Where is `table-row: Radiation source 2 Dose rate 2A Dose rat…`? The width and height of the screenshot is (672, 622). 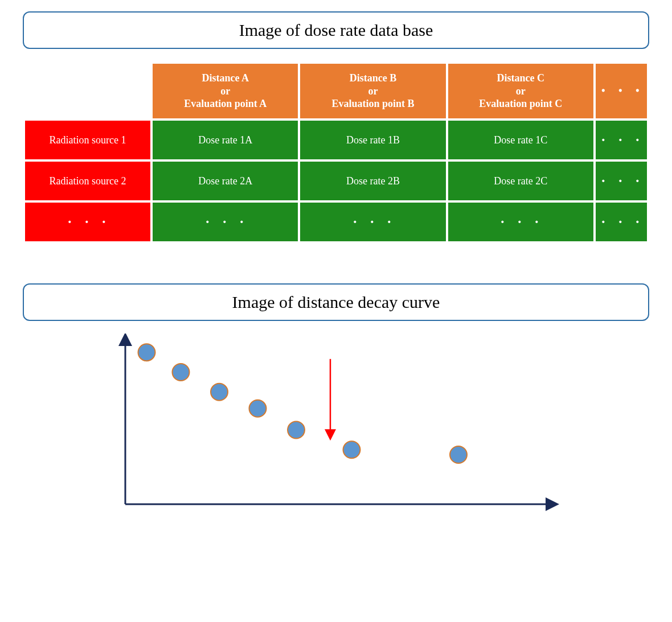
table-row: Radiation source 2 Dose rate 2A Dose rat… is located at coordinates (336, 181).